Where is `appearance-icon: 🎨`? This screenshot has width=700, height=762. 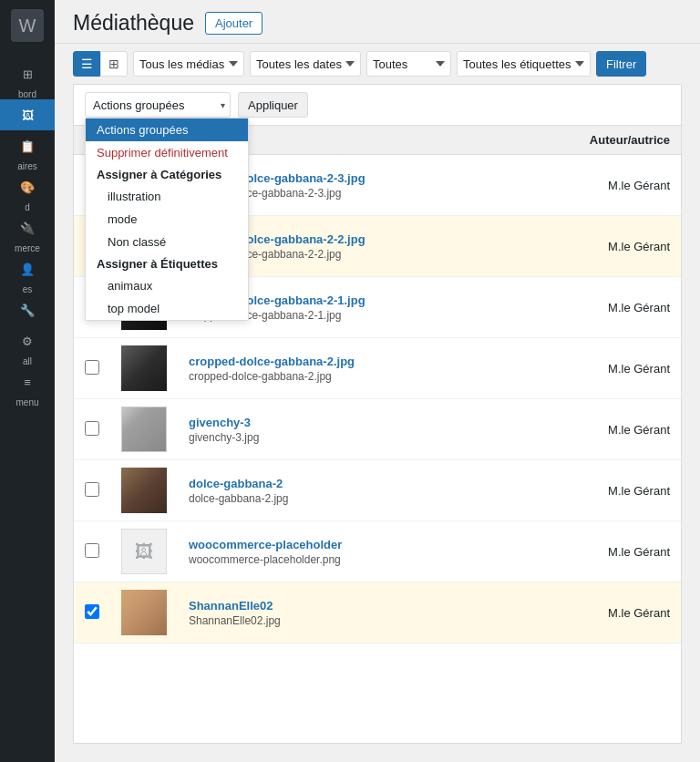 appearance-icon: 🎨 is located at coordinates (27, 188).